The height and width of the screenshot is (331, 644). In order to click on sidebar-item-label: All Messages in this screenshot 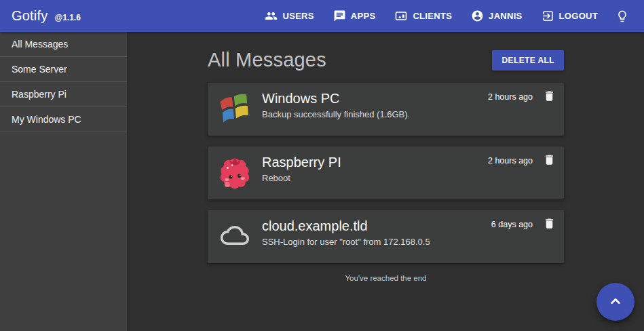, I will do `click(39, 44)`.